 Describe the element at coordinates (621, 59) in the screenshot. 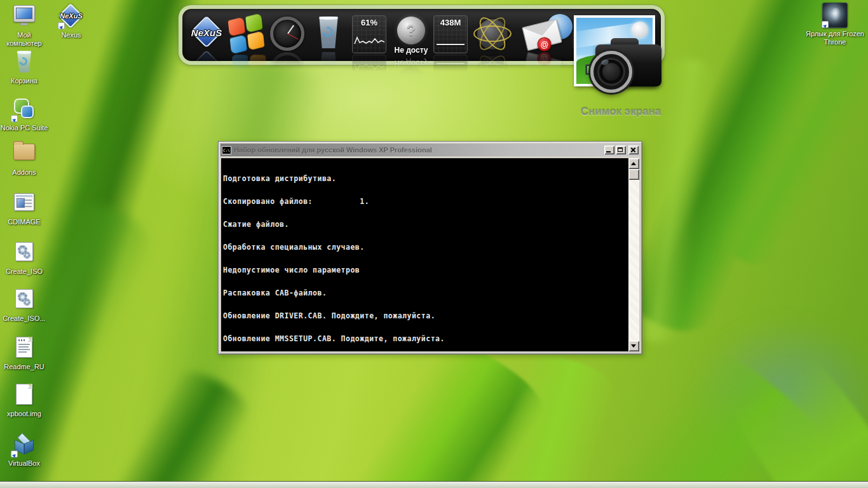

I see `dock-item-screenshot` at that location.